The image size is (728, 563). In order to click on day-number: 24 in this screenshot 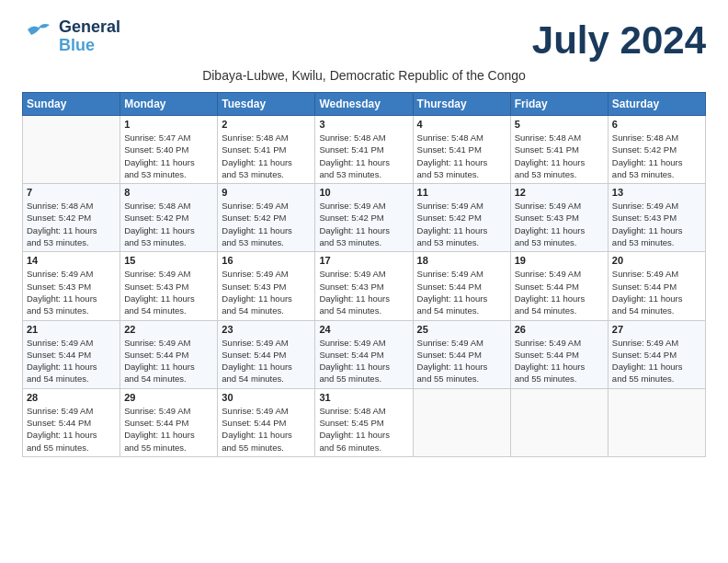, I will do `click(364, 329)`.